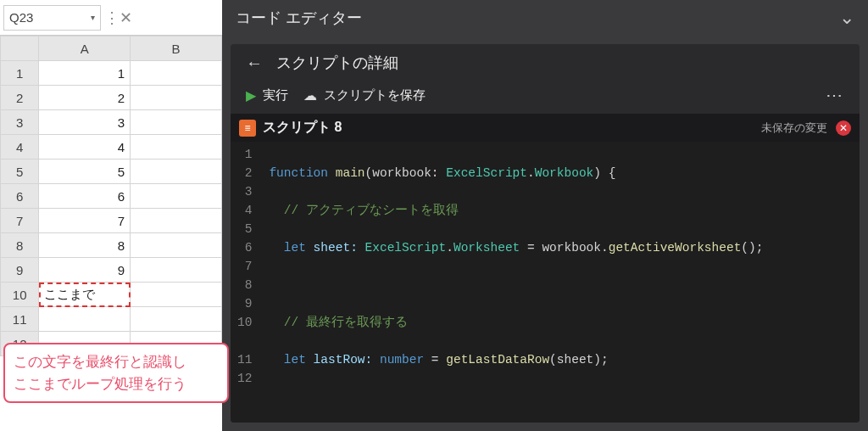 This screenshot has height=431, width=868. I want to click on save-label: スクリプトを保存, so click(375, 95).